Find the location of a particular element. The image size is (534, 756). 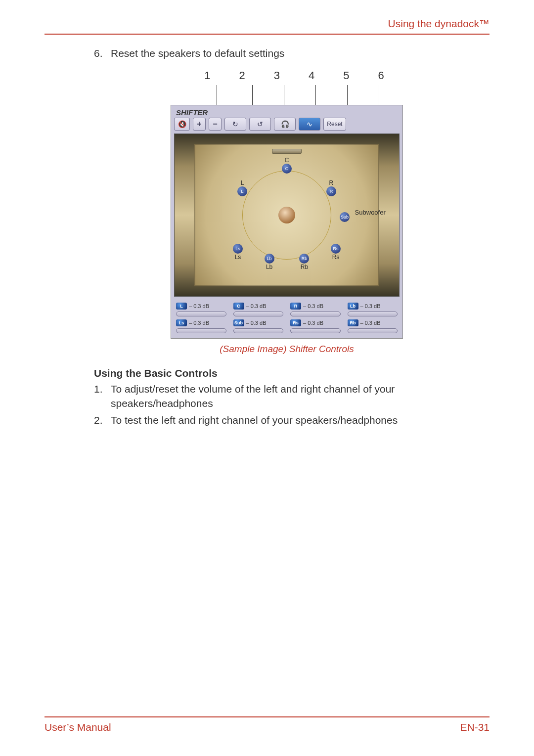

speaker-lb-icon: Lb is located at coordinates (269, 259).